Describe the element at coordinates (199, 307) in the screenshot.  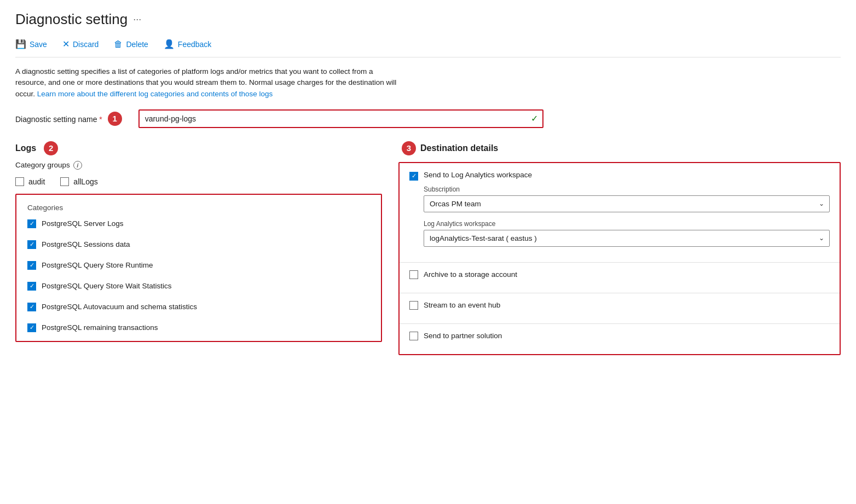
I see `list-item: ✓ PostgreSQL Autovacuum and schema stati…` at that location.